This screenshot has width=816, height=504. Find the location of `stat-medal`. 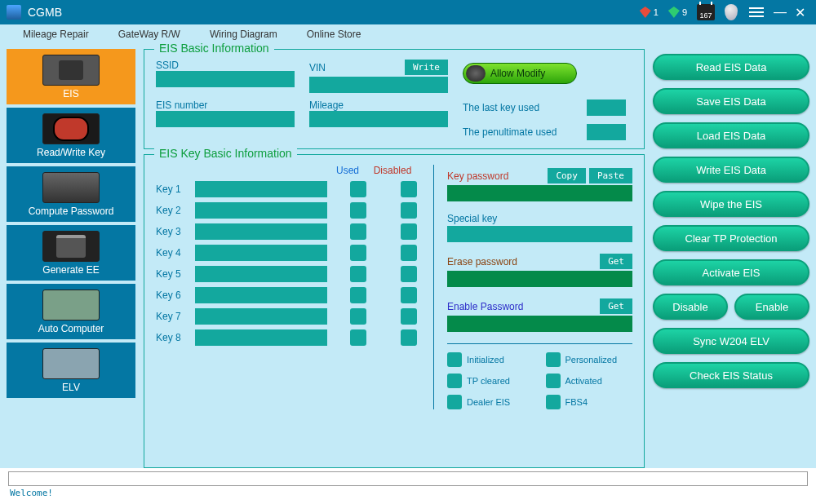

stat-medal is located at coordinates (731, 12).